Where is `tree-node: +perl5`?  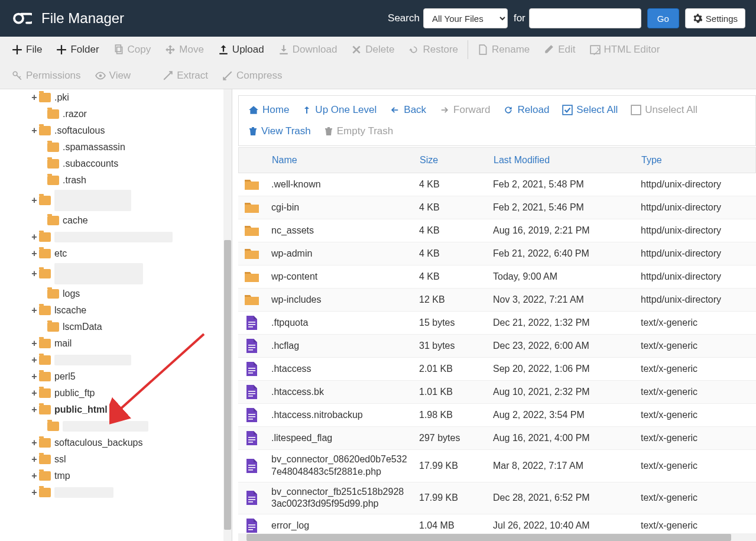
tree-node: +perl5 is located at coordinates (116, 377).